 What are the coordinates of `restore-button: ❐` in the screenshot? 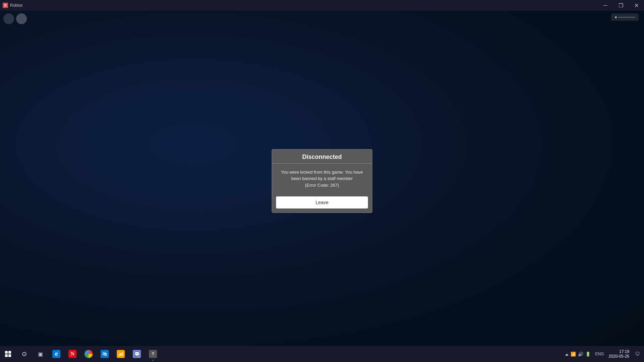 It's located at (621, 5).